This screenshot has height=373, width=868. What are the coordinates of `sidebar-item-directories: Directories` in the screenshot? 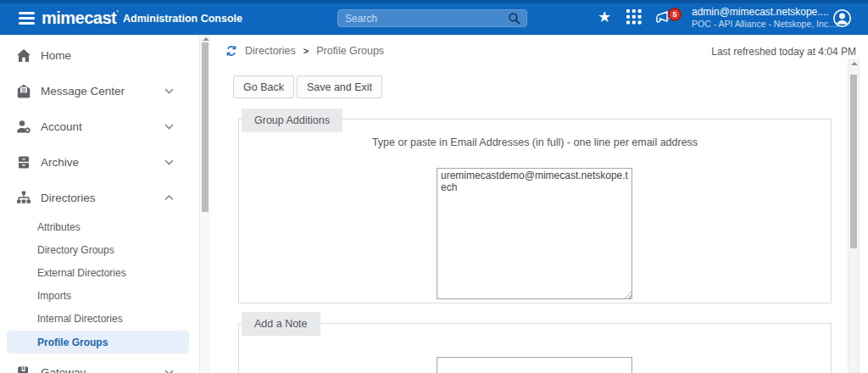 It's located at (100, 198).